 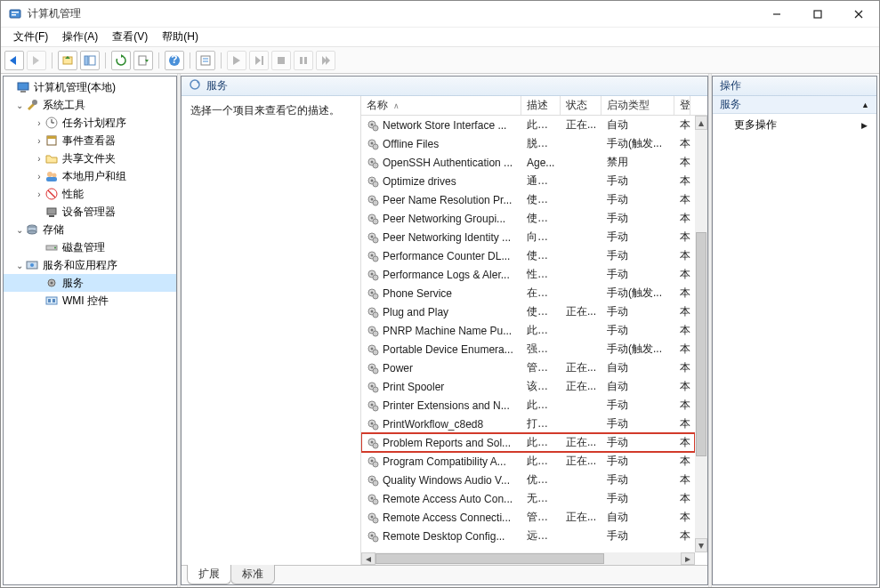 I want to click on col-status: 状态, so click(x=581, y=105).